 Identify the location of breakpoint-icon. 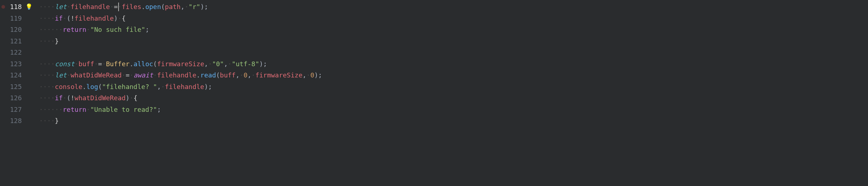
(3, 7).